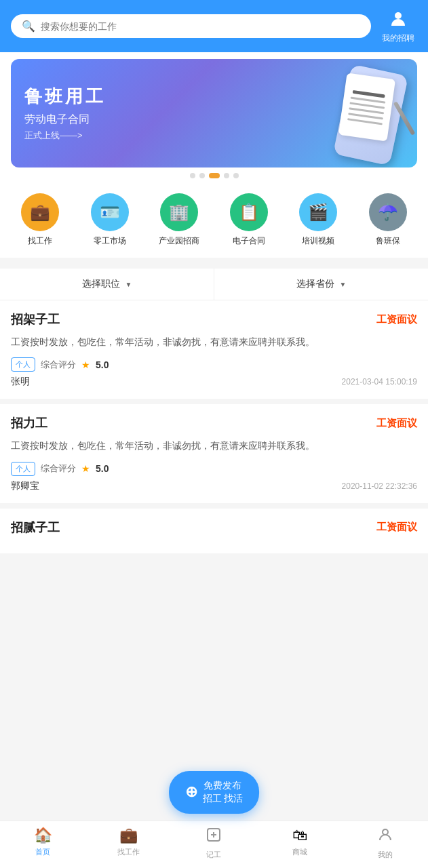 The width and height of the screenshot is (428, 868). I want to click on nav-find-work-icon: 💼, so click(129, 835).